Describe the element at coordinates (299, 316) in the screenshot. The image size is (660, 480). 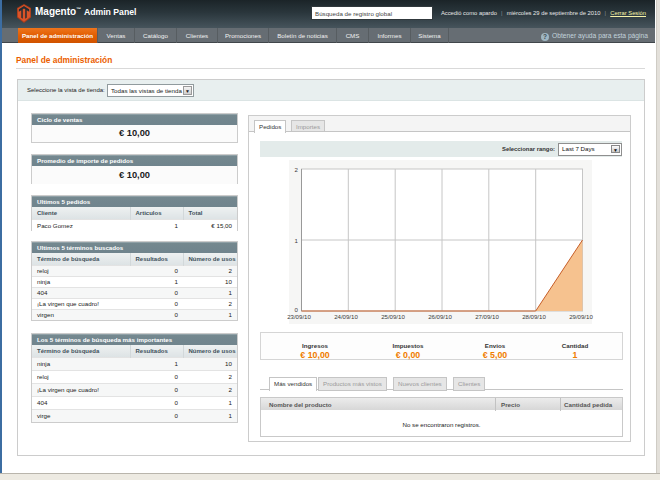
I see `svg-text: 23/09/10` at that location.